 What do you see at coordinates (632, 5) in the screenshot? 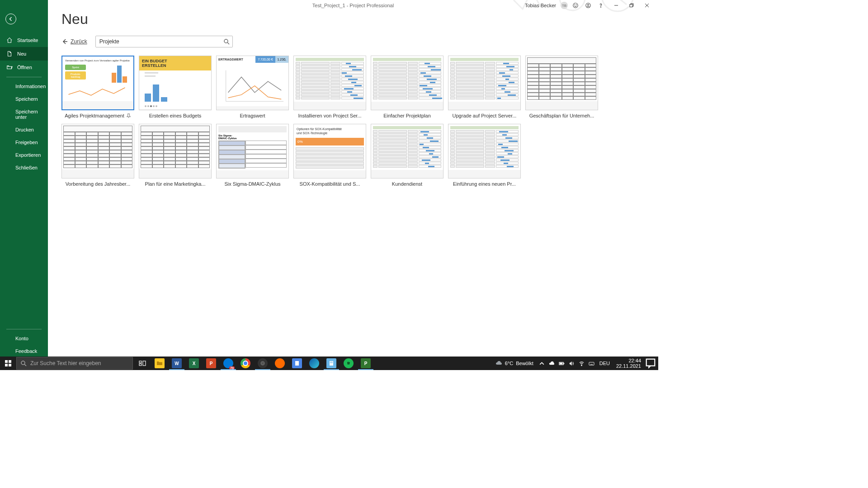
I see `maximize-button` at bounding box center [632, 5].